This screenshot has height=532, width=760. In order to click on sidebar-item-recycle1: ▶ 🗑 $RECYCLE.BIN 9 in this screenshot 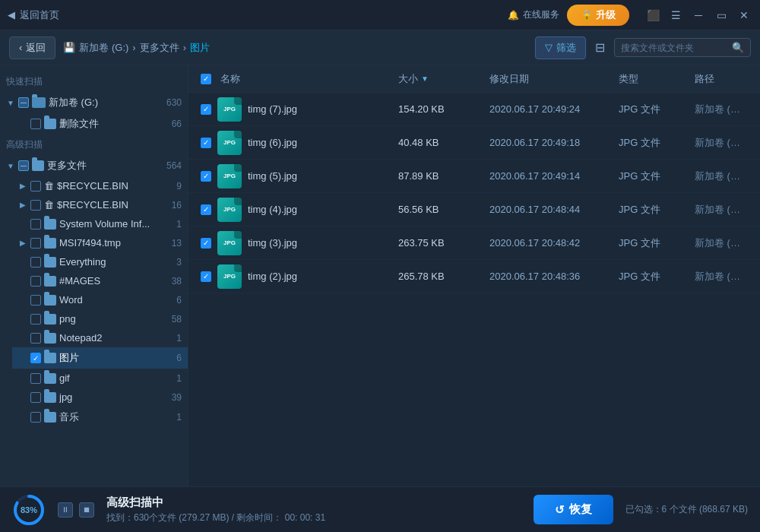, I will do `click(100, 185)`.